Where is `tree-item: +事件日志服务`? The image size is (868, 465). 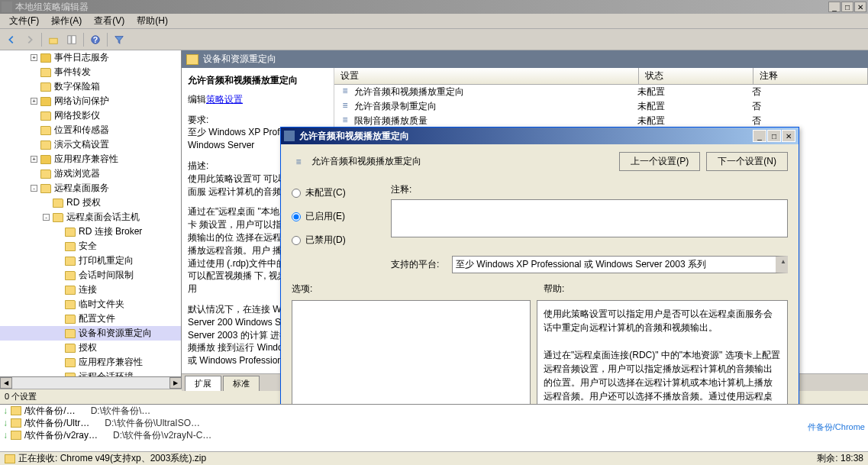
tree-item: +事件日志服务 is located at coordinates (90, 58).